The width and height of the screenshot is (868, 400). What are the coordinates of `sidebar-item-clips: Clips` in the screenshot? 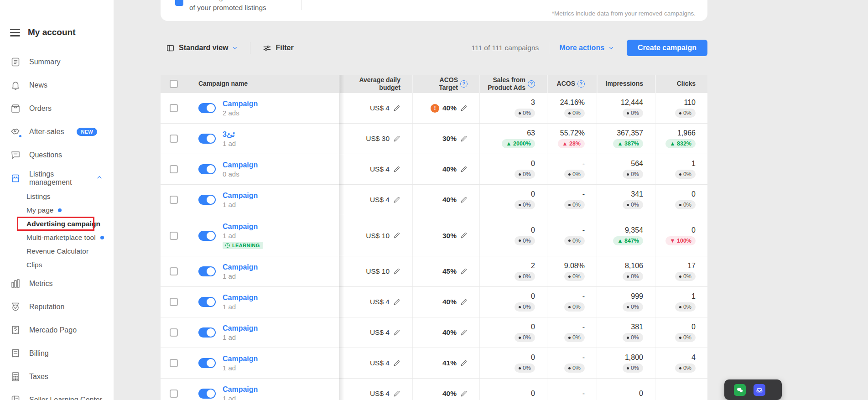 It's located at (57, 265).